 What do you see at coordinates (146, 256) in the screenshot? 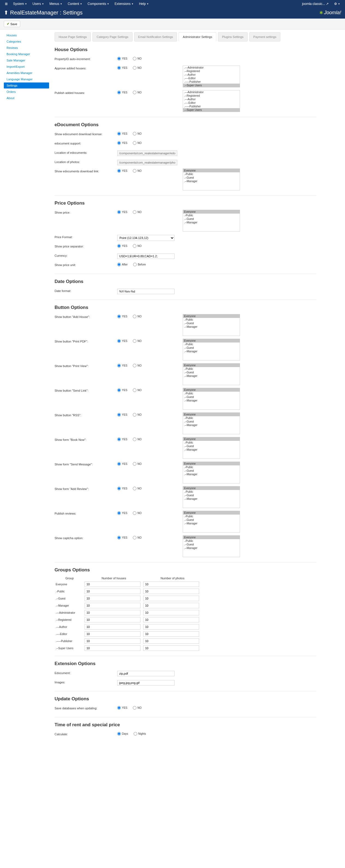
I see `currency-input` at bounding box center [146, 256].